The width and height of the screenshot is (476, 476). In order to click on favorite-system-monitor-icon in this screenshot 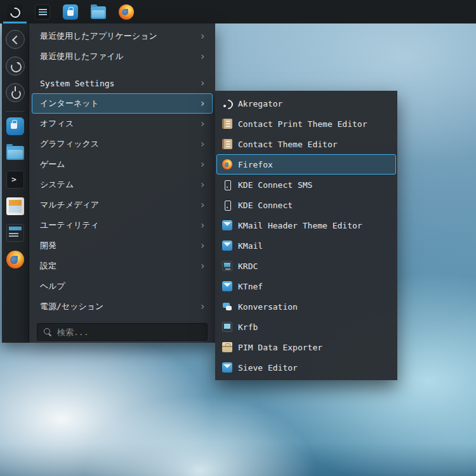, I will do `click(15, 233)`.